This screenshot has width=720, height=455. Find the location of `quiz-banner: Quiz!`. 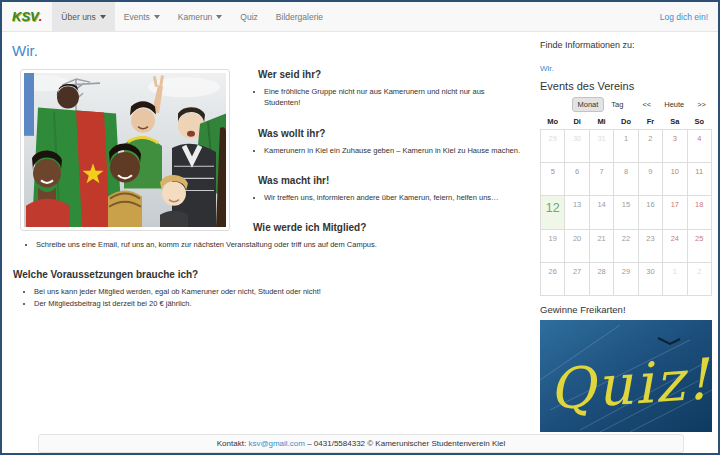

quiz-banner: Quiz! is located at coordinates (626, 376).